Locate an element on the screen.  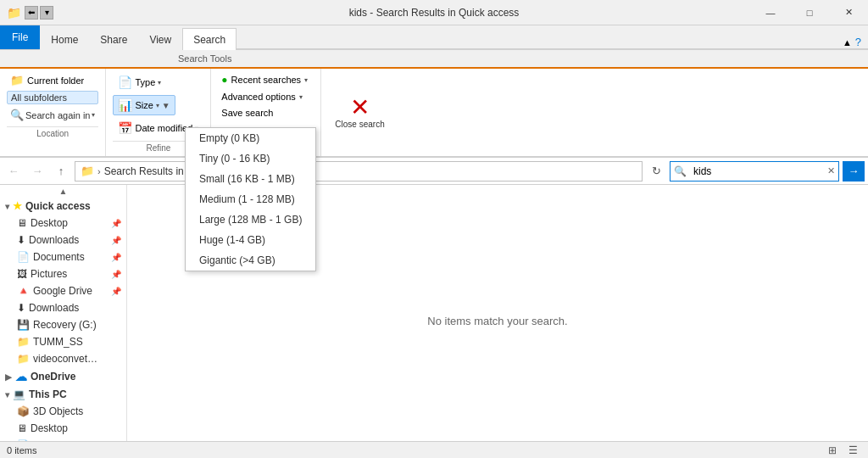
status-bar: 0 items ⊞ ☰ is located at coordinates (434, 450).